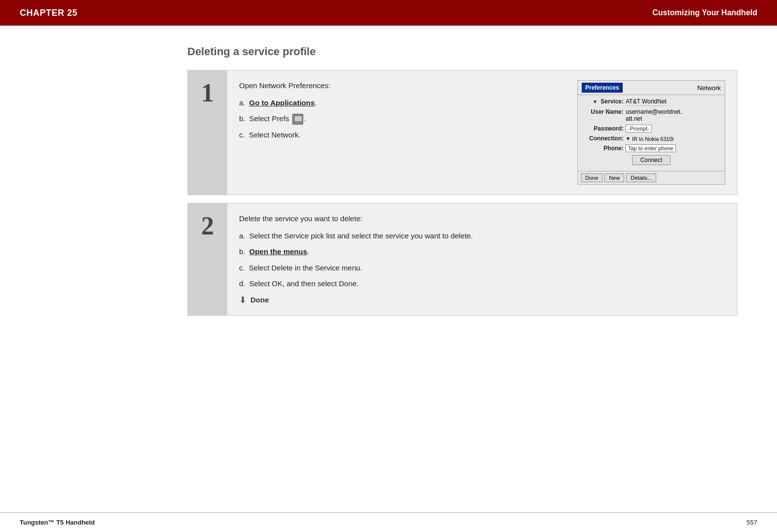 This screenshot has height=532, width=777. Describe the element at coordinates (651, 148) in the screenshot. I see `phone-value: Tap to enter phone` at that location.